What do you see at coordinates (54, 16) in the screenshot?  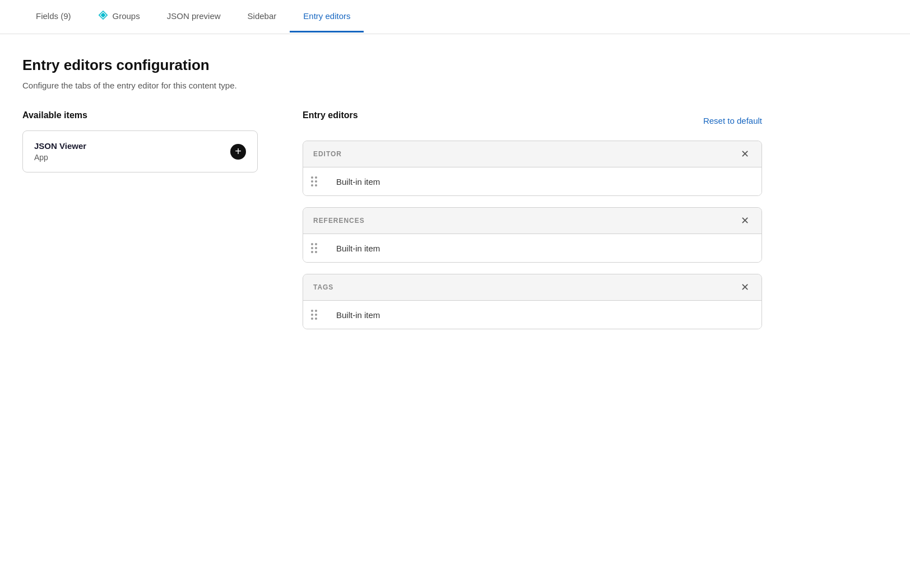 I see `tab-fields-label: Fields (9)` at bounding box center [54, 16].